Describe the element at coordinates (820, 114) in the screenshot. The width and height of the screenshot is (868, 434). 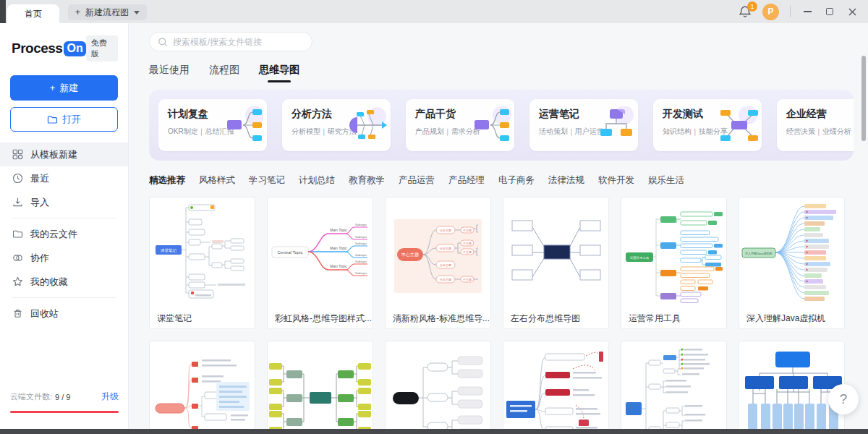
I see `banner-title: 企业经营` at that location.